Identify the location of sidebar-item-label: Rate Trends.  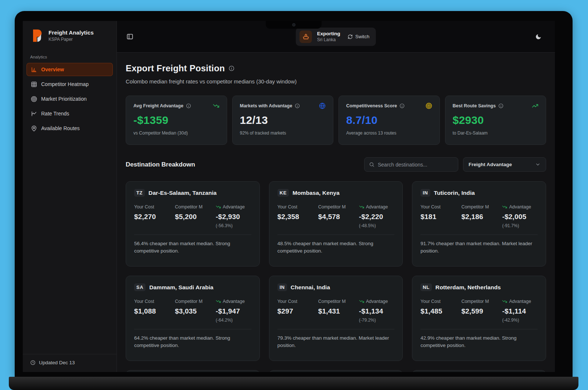
(55, 114).